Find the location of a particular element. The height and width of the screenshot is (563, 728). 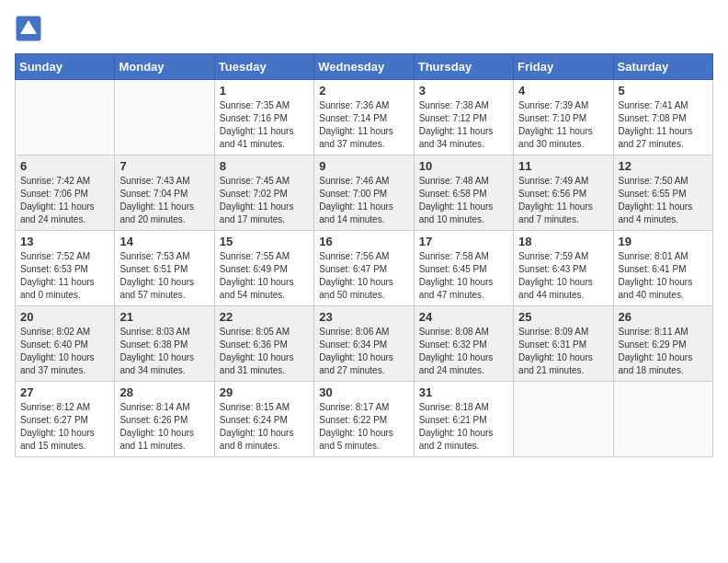

day-number: 21 is located at coordinates (164, 316).